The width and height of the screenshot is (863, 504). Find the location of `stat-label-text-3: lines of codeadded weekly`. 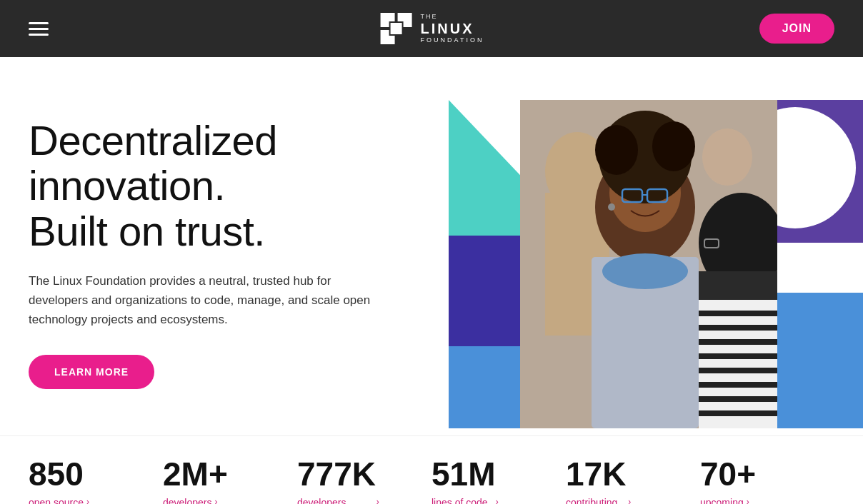

stat-label-text-3: lines of codeadded weekly is located at coordinates (462, 500).